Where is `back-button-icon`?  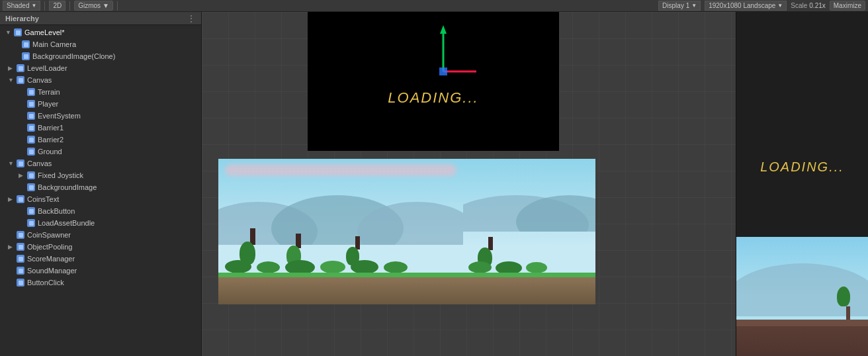
back-button-icon is located at coordinates (31, 211).